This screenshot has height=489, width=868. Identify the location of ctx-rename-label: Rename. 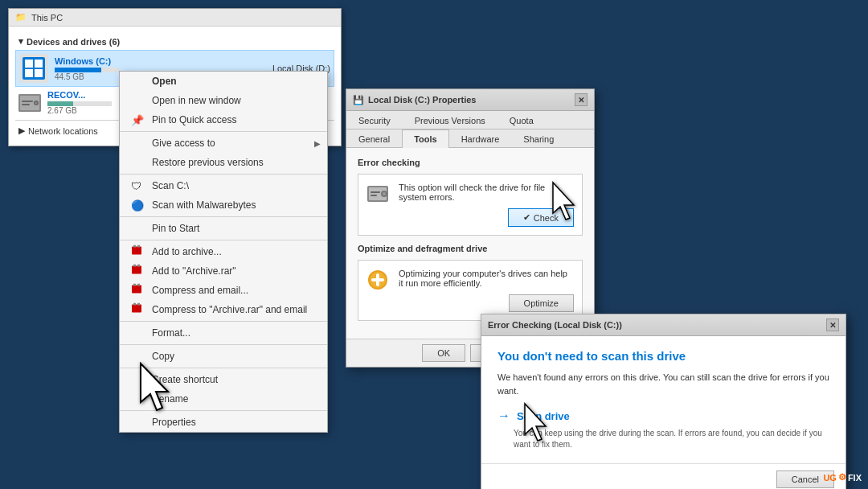
(170, 399).